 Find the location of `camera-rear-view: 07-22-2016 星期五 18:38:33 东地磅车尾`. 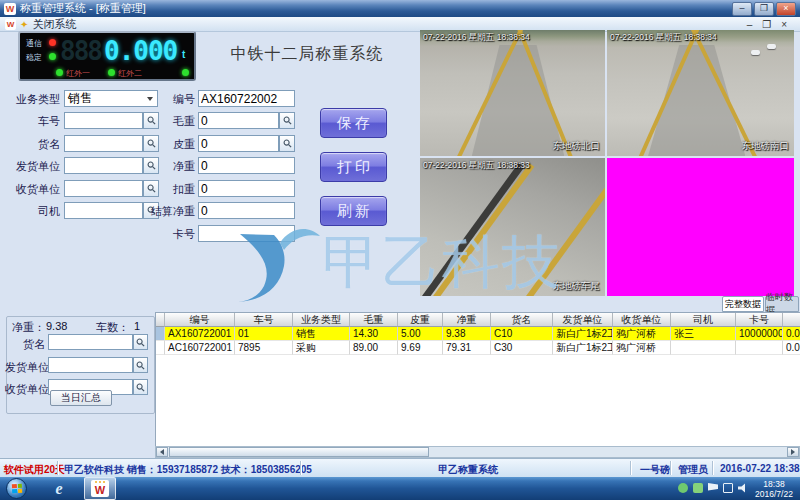

camera-rear-view: 07-22-2016 星期五 18:38:33 东地磅车尾 is located at coordinates (512, 227).